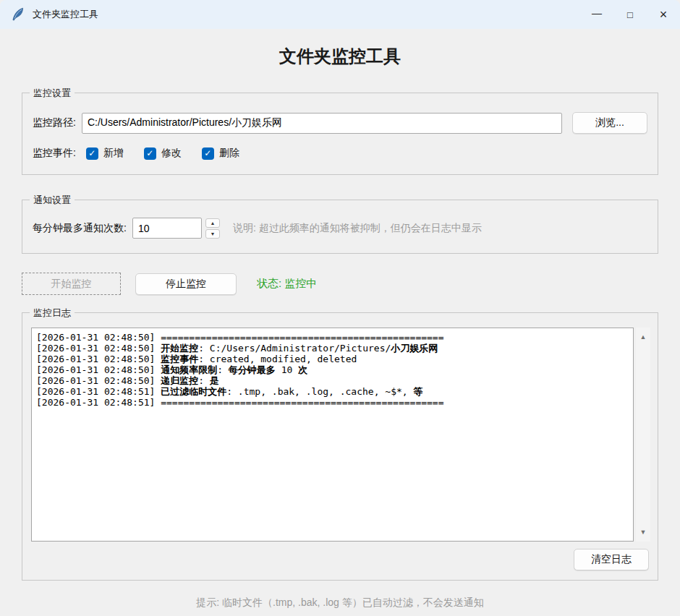  Describe the element at coordinates (110, 153) in the screenshot. I see `checkbox-created: ✓ 新增` at that location.